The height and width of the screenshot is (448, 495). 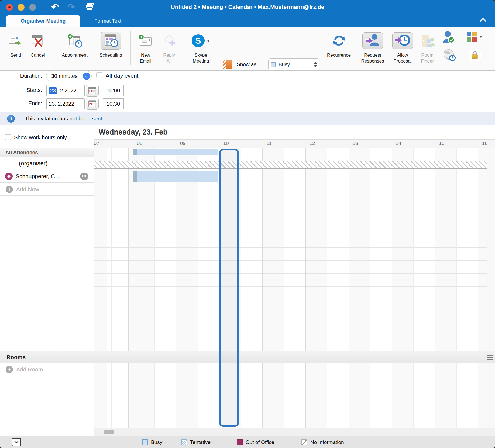 I want to click on infobar-message: This invitation has not been sent., so click(x=64, y=119).